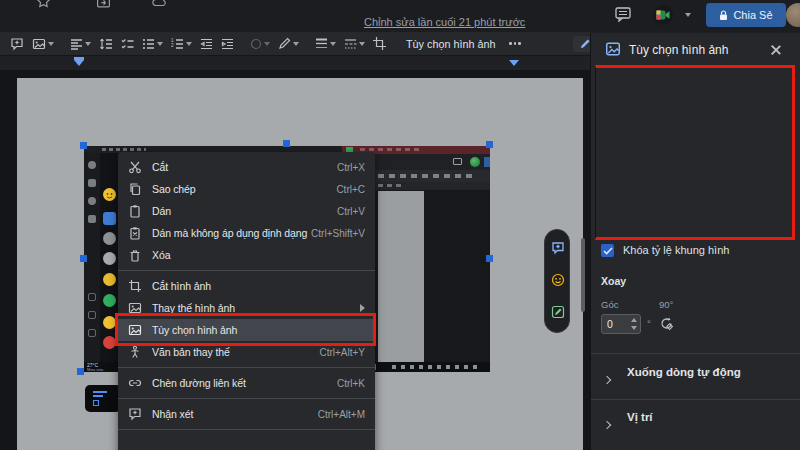 The image size is (800, 450). Describe the element at coordinates (103, 398) in the screenshot. I see `small-logo-image` at that location.